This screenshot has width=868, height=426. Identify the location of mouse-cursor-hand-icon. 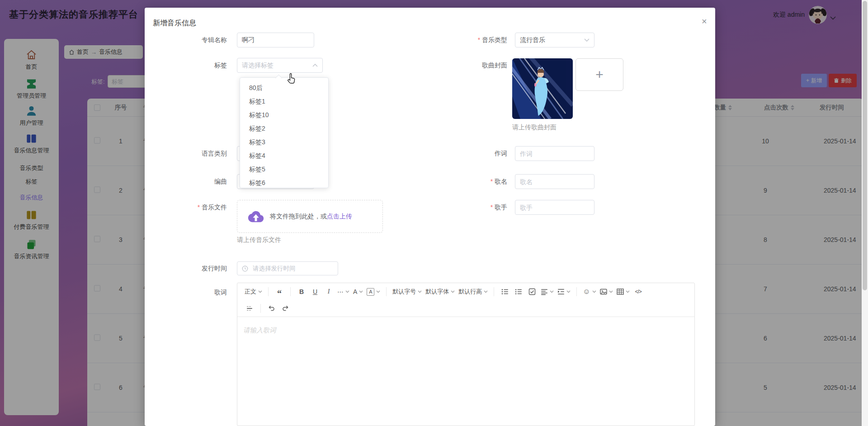
(292, 80).